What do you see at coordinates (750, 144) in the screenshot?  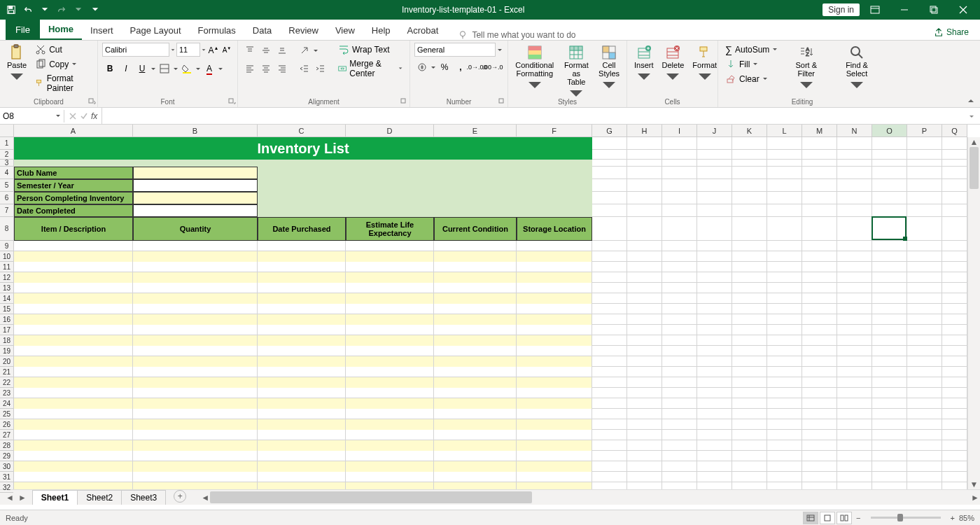 I see `cell-K1` at bounding box center [750, 144].